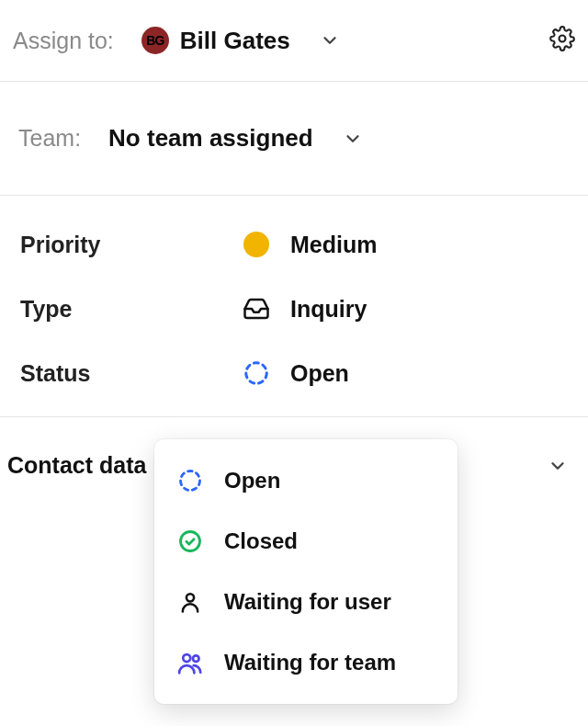  What do you see at coordinates (320, 373) in the screenshot?
I see `status-value: Open` at bounding box center [320, 373].